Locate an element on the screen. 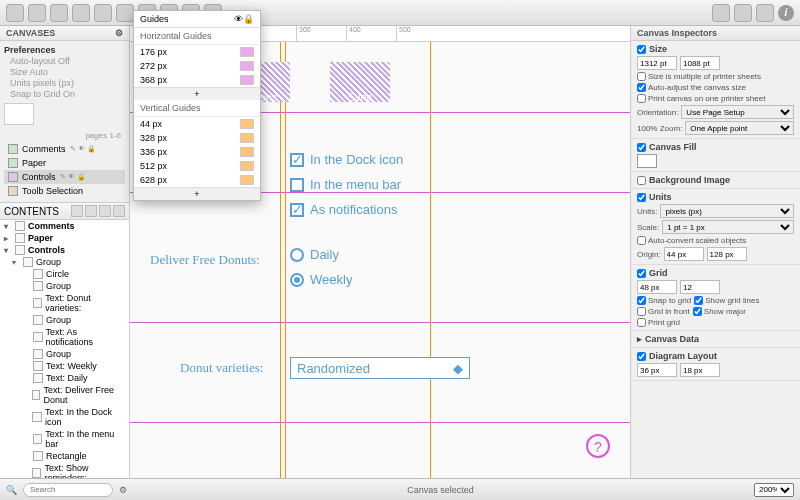 The height and width of the screenshot is (500, 800). main-toolbar: i is located at coordinates (400, 13).